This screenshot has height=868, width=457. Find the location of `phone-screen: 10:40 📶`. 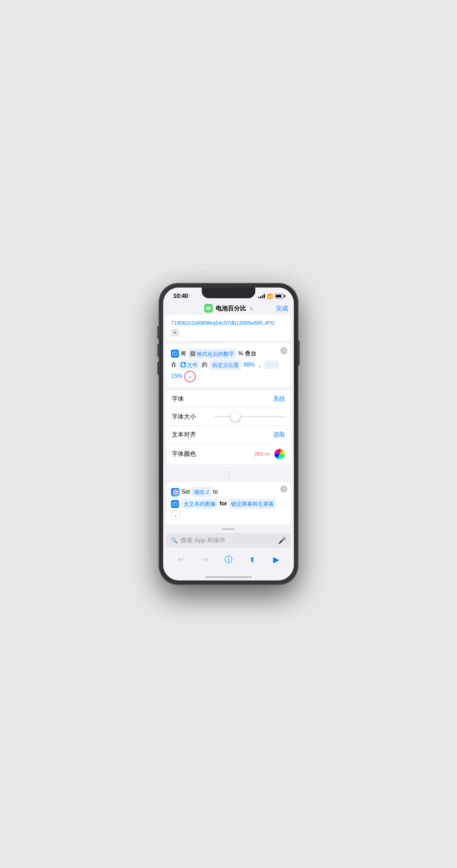

phone-screen: 10:40 📶 is located at coordinates (228, 434).